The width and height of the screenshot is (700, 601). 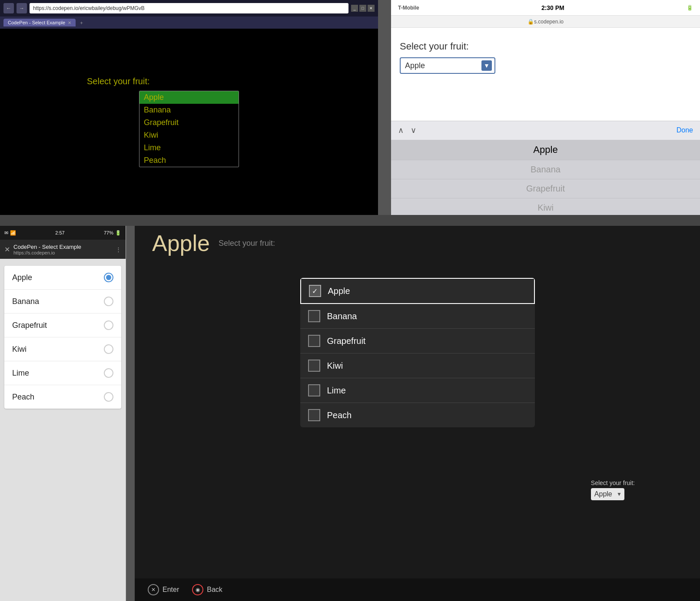 I want to click on tv-checkbox-banana, so click(x=314, y=316).